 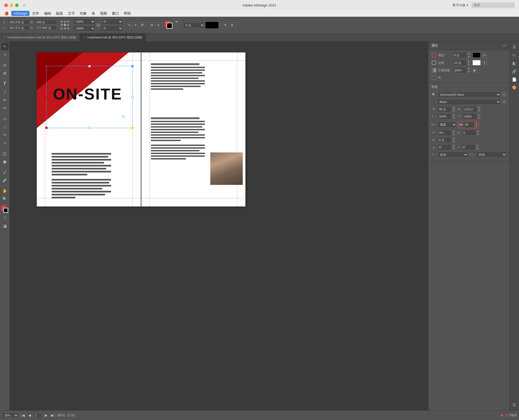 What do you see at coordinates (53, 415) in the screenshot?
I see `nav-last-btn: ▶|` at bounding box center [53, 415].